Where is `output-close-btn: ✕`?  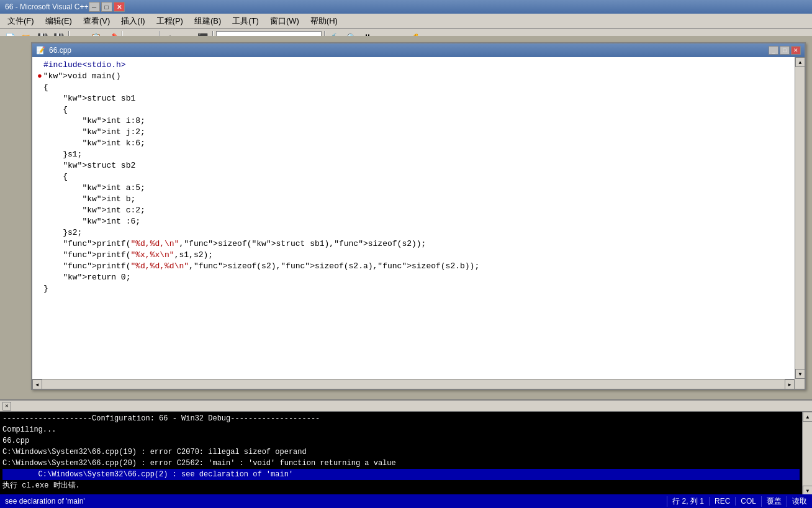
output-close-btn: ✕ is located at coordinates (7, 406).